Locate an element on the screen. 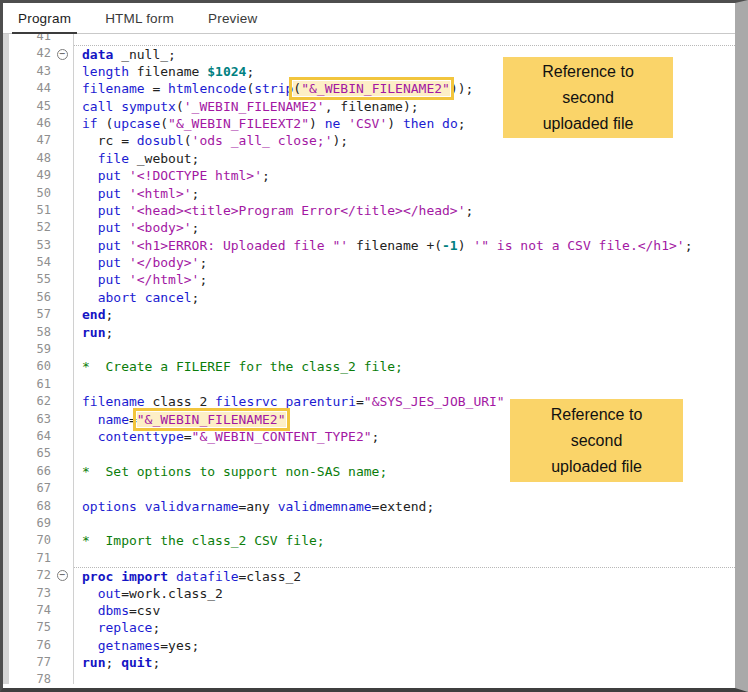 The width and height of the screenshot is (748, 692). code-line: put '<head><title>Program Error</title><… is located at coordinates (404, 210).